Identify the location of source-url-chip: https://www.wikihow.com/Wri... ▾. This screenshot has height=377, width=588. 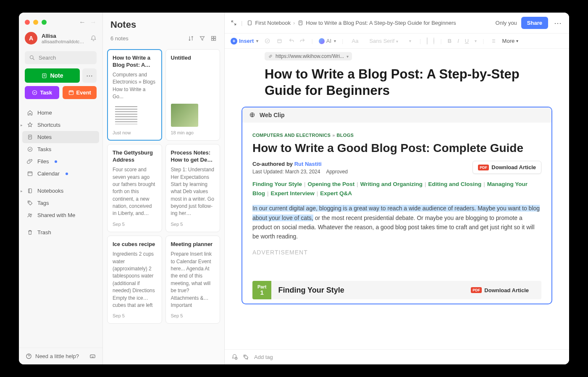
(308, 56).